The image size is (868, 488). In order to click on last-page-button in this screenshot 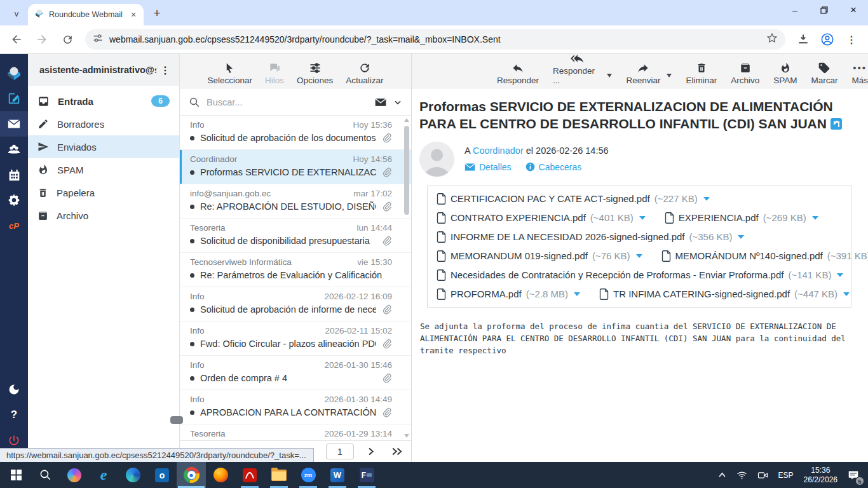, I will do `click(398, 451)`.